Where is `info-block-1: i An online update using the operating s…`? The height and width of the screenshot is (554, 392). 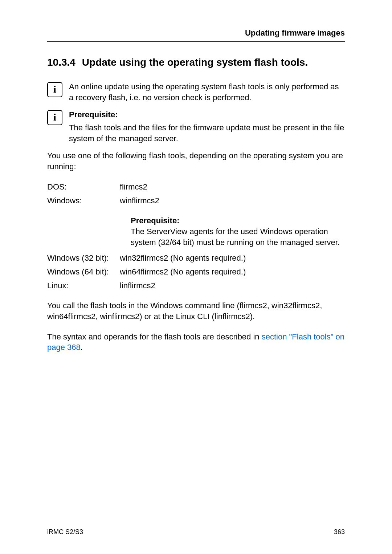 info-block-1: i An online update using the operating s… is located at coordinates (196, 92).